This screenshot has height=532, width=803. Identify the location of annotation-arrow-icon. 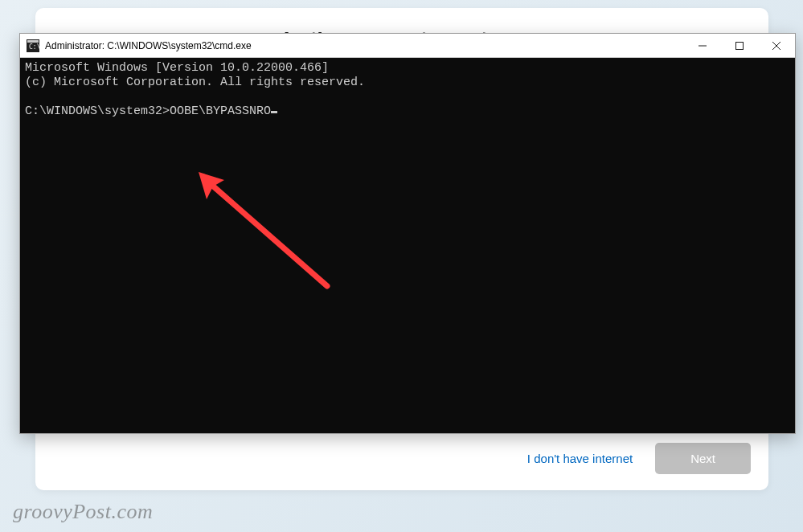
(268, 234).